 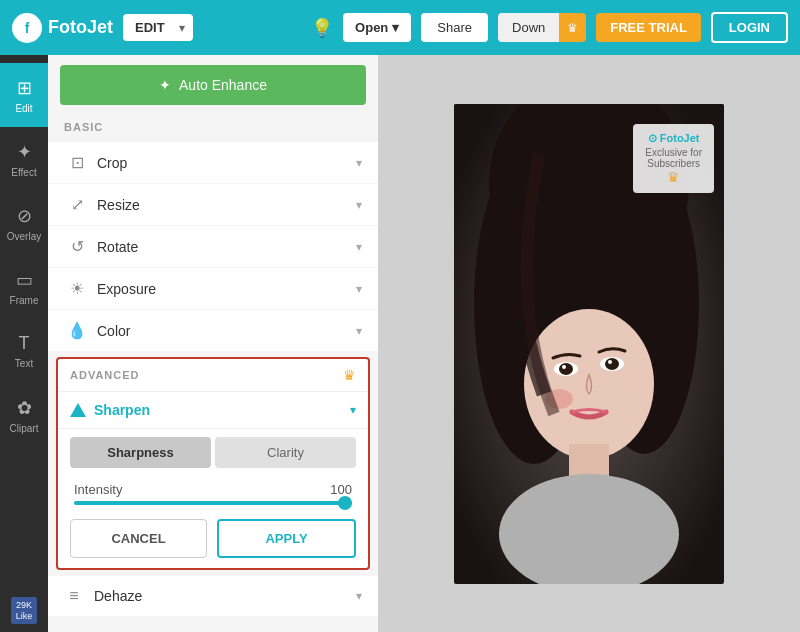 I want to click on watermark-exclusive-text: Exclusive for, so click(x=674, y=152).